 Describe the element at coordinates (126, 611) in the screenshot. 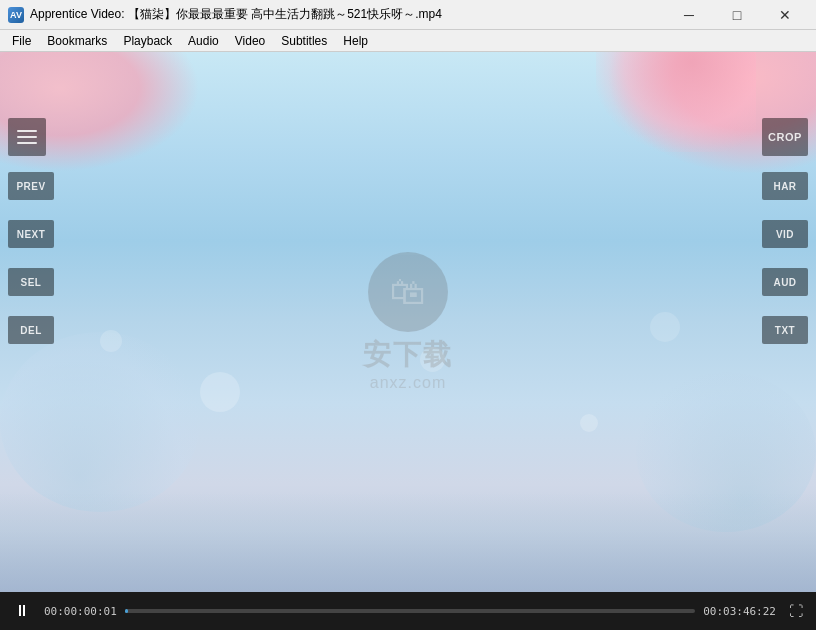

I see `progress-fill` at that location.